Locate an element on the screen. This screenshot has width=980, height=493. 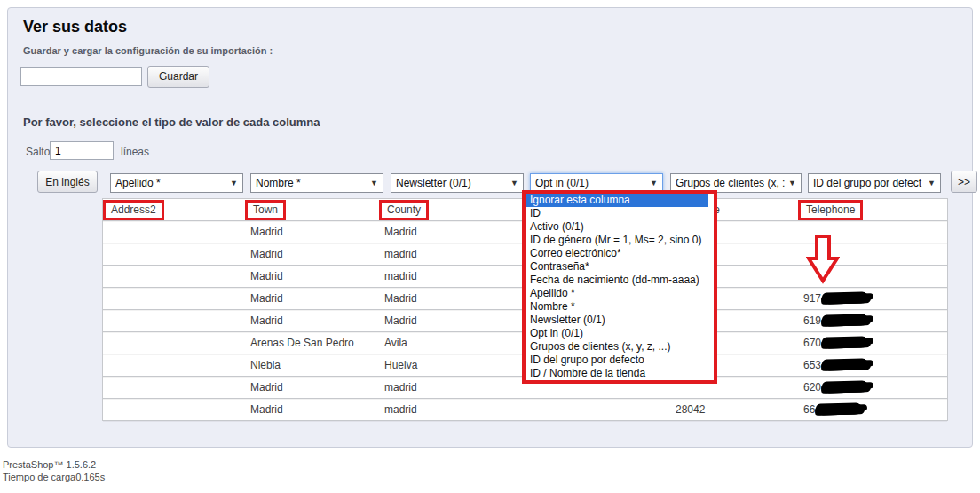
column-select-value: Grupos de clientes (x, : is located at coordinates (730, 183).